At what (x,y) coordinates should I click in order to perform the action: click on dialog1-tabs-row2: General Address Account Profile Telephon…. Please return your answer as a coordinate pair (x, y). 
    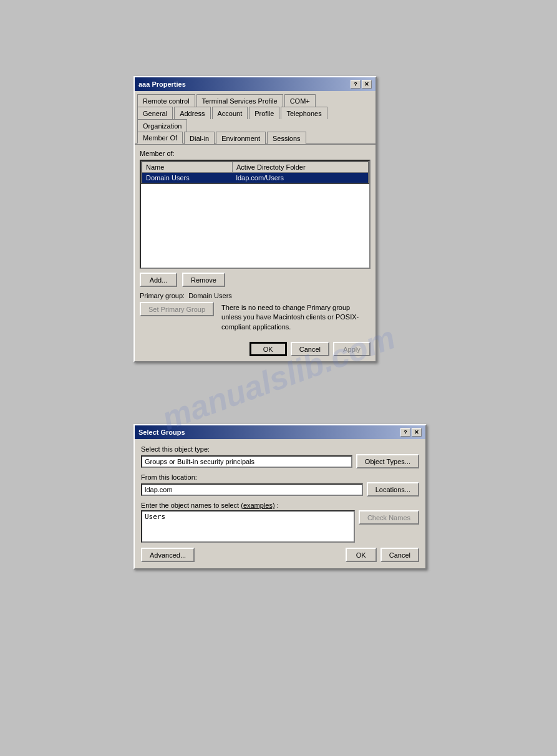
    Looking at the image, I should click on (255, 119).